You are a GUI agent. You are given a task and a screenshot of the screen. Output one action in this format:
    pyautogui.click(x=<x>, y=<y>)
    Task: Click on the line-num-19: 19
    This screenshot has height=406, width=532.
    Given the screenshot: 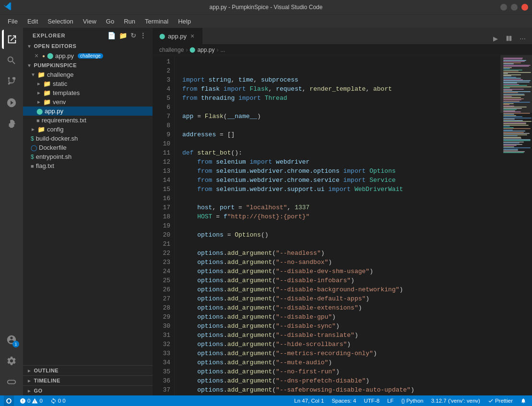 What is the action you would take?
    pyautogui.click(x=165, y=226)
    